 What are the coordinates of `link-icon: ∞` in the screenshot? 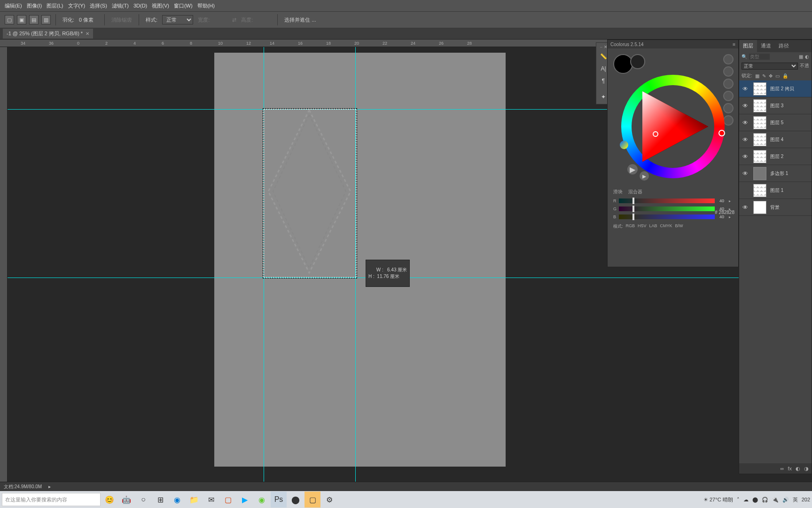 It's located at (782, 468).